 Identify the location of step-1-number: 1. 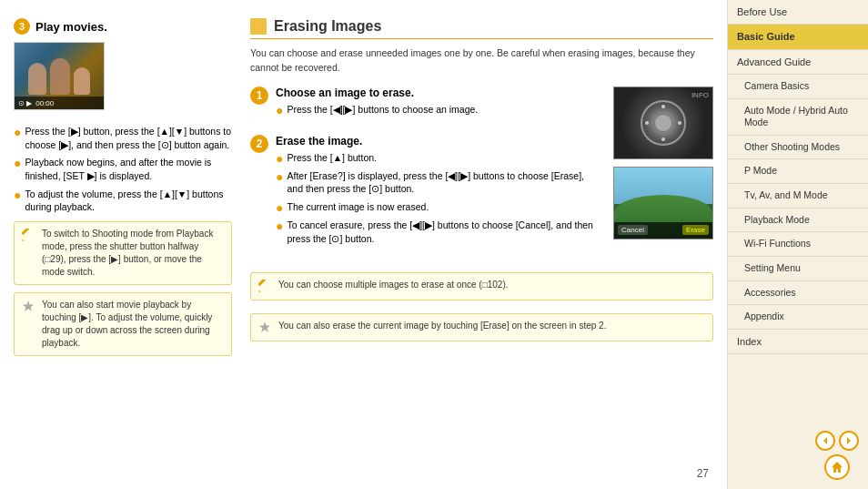
(259, 96).